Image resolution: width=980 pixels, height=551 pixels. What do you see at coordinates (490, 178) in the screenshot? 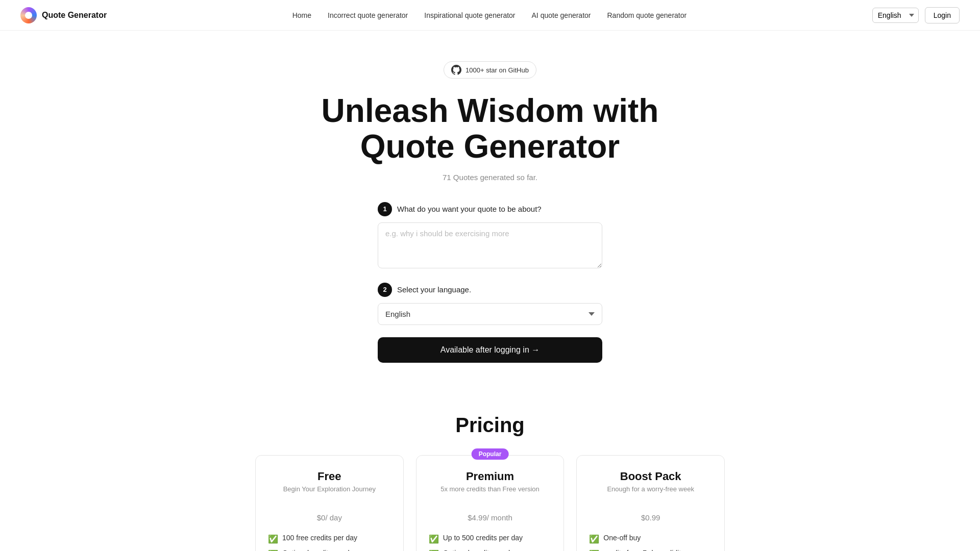
I see `hero-subtitle: 71 Quotes generated so far.` at bounding box center [490, 178].